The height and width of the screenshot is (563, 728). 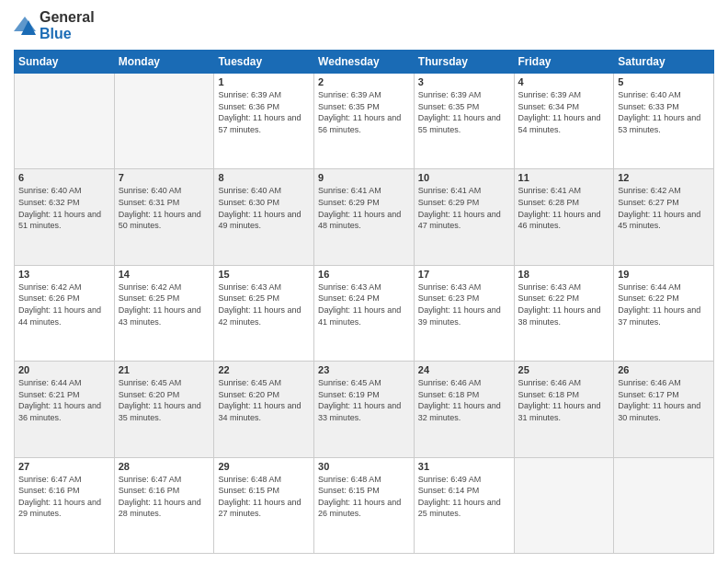 What do you see at coordinates (264, 82) in the screenshot?
I see `day-number: 1` at bounding box center [264, 82].